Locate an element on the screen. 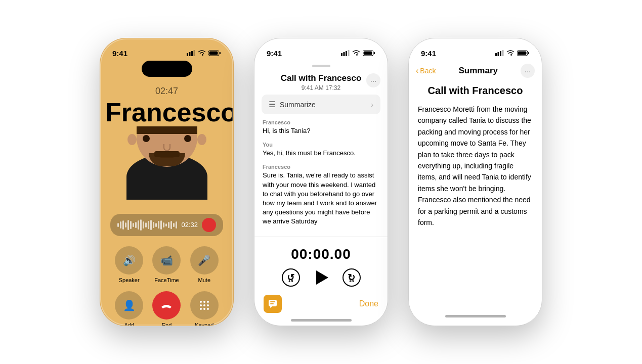 The image size is (642, 364). summarize-left: ☰ Summarize is located at coordinates (292, 104).